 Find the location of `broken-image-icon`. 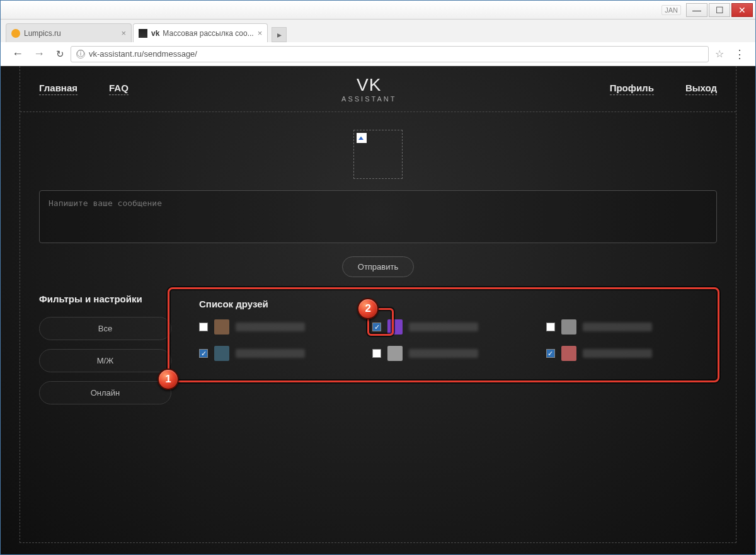

broken-image-icon is located at coordinates (362, 138).